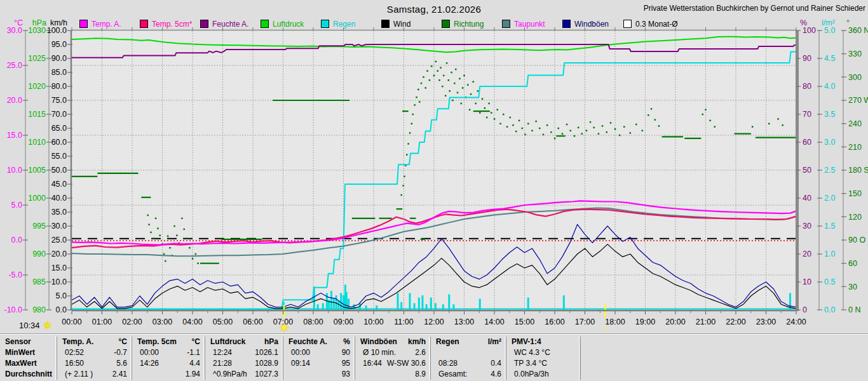 The width and height of the screenshot is (868, 381). What do you see at coordinates (39, 254) in the screenshot?
I see `axis-tick-label: 990` at bounding box center [39, 254].